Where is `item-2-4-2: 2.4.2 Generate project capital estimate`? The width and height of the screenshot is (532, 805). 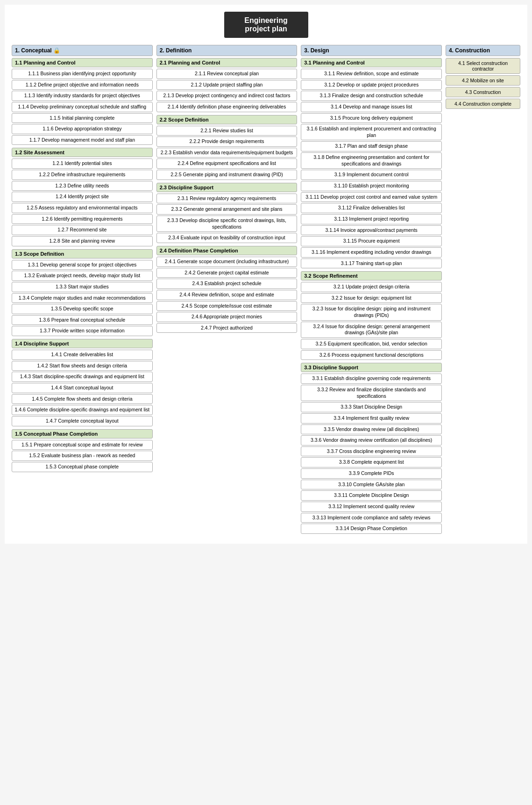
item-2-4-2: 2.4.2 Generate project capital estimate is located at coordinates (227, 273).